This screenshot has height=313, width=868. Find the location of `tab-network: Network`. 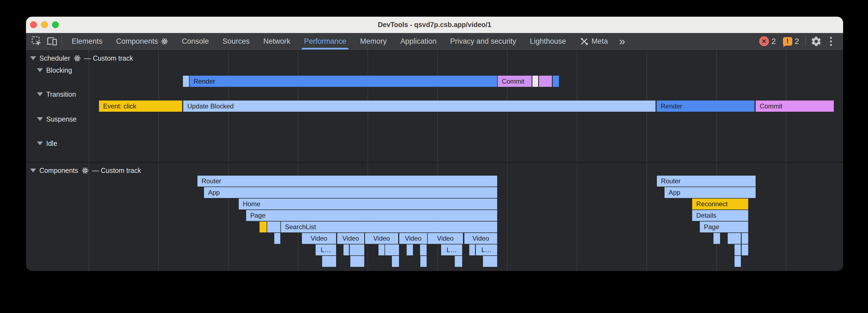

tab-network: Network is located at coordinates (277, 41).